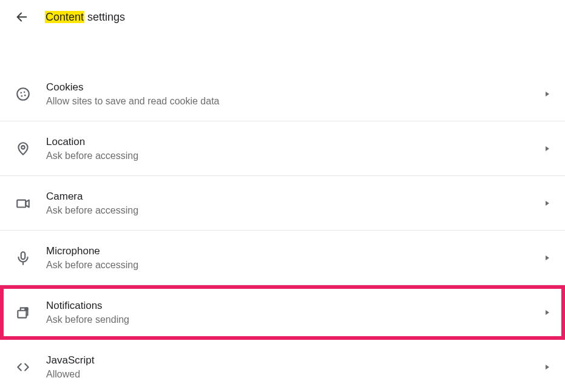 The height and width of the screenshot is (392, 565). What do you see at coordinates (295, 258) in the screenshot?
I see `microphone-row-text: MicrophoneAsk before accessing` at bounding box center [295, 258].